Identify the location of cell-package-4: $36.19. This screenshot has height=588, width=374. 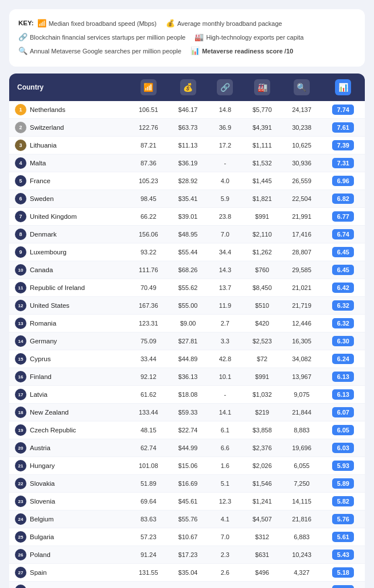
(188, 163).